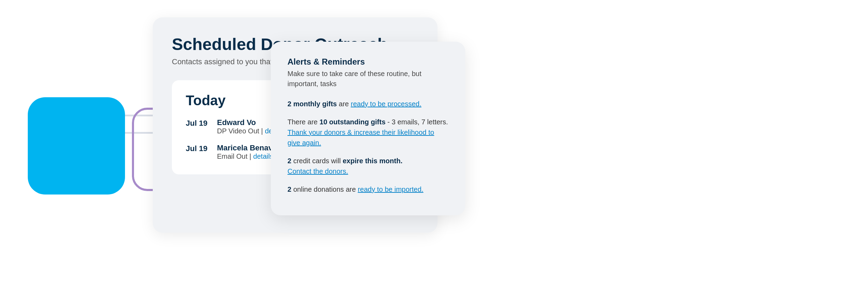 This screenshot has width=868, height=306. What do you see at coordinates (326, 189) in the screenshot?
I see `alert-online-middle: online donations are` at bounding box center [326, 189].